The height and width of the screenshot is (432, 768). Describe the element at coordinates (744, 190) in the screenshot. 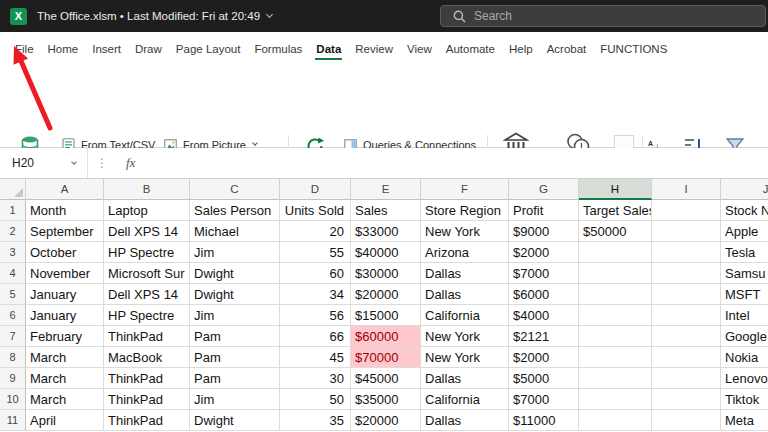

I see `column-header-J: J` at that location.